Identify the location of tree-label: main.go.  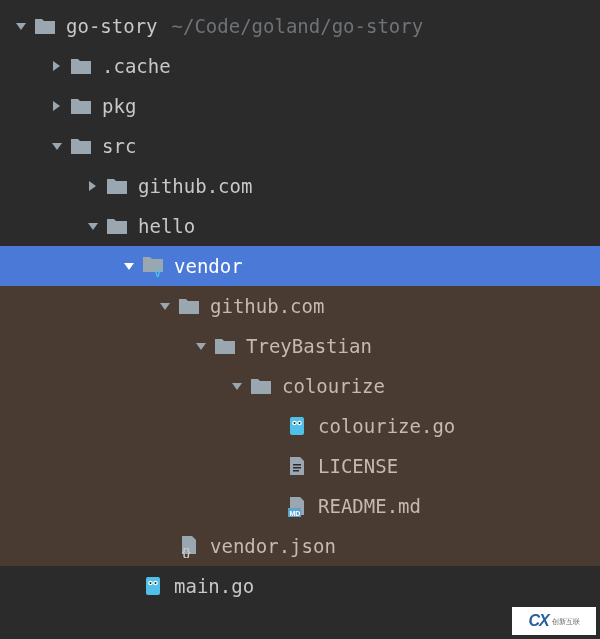
(214, 586).